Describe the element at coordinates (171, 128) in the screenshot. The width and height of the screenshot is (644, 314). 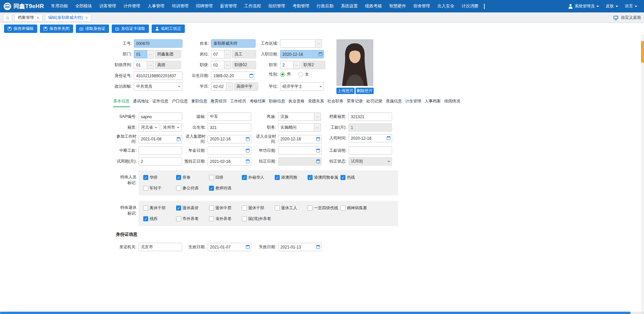
I see `native-city-select` at that location.